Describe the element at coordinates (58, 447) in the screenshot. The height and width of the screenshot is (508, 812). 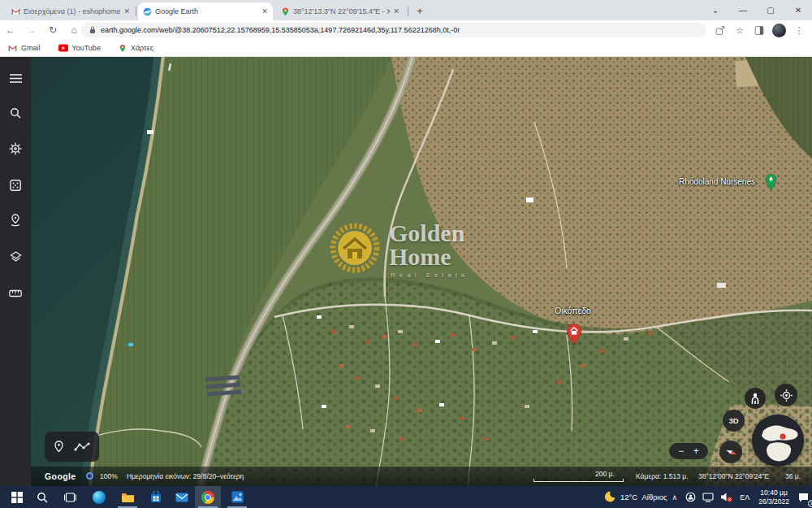
I see `add-placemark-icon` at that location.